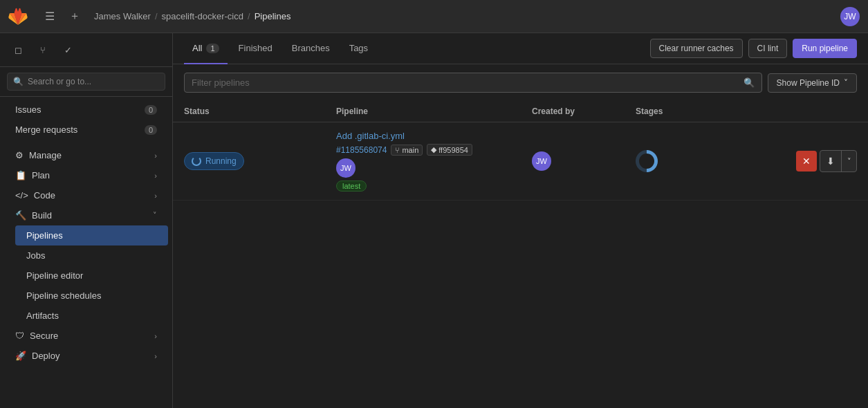  What do you see at coordinates (311, 48) in the screenshot?
I see `tab-branches-label: Branches` at bounding box center [311, 48].